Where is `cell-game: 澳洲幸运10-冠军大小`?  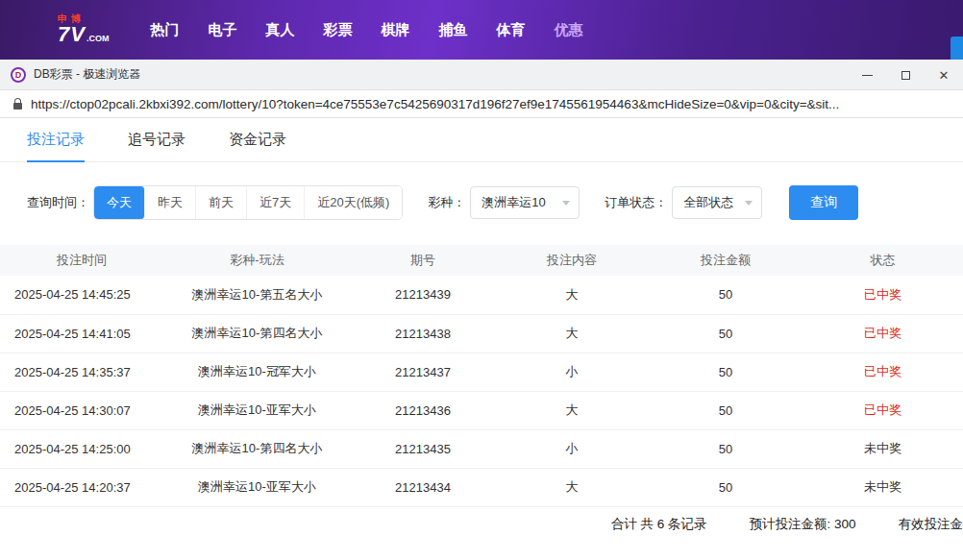 cell-game: 澳洲幸运10-冠军大小 is located at coordinates (258, 372).